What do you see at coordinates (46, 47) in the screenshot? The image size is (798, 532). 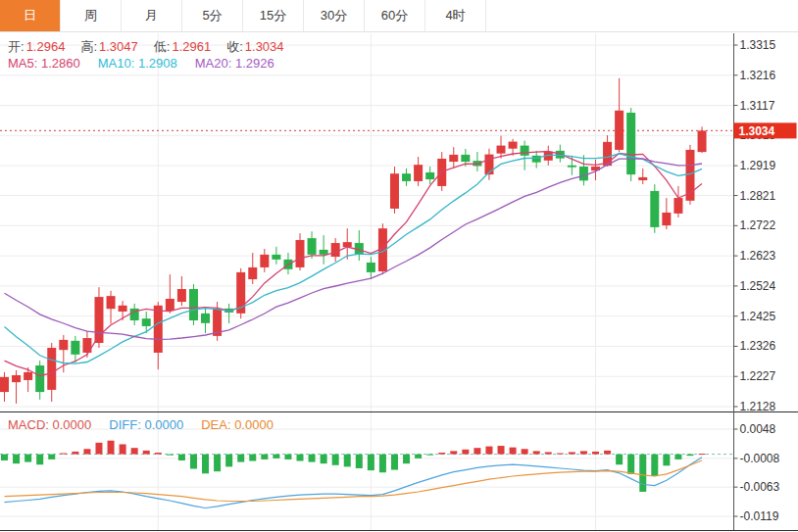 I see `open-value: 1.2964` at bounding box center [46, 47].